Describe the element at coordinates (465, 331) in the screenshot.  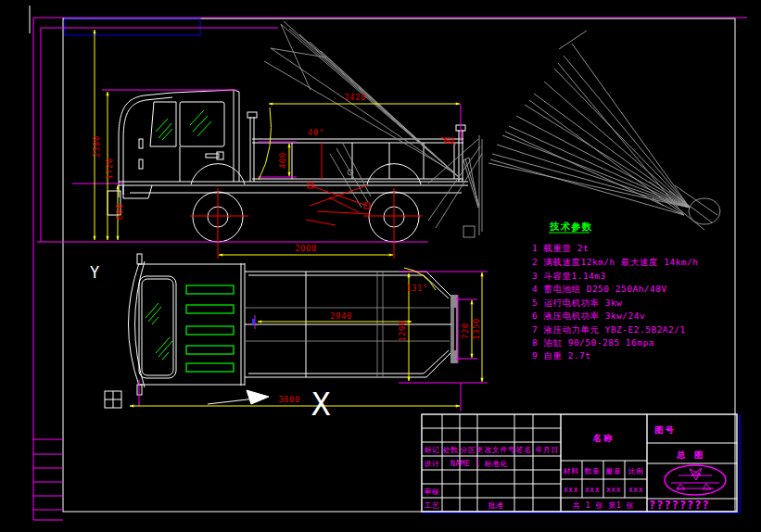
I see `dim-rear-door-width: 720` at that location.